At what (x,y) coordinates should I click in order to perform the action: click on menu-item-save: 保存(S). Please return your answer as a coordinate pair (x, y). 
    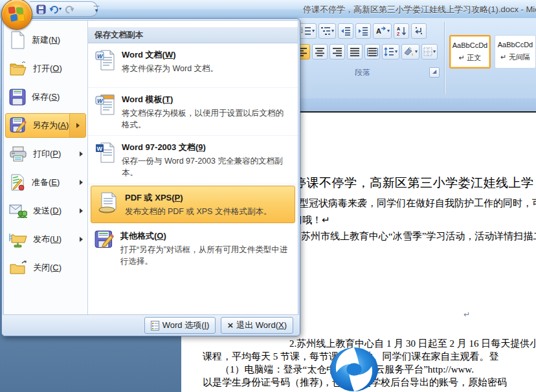
    Looking at the image, I should click on (45, 97).